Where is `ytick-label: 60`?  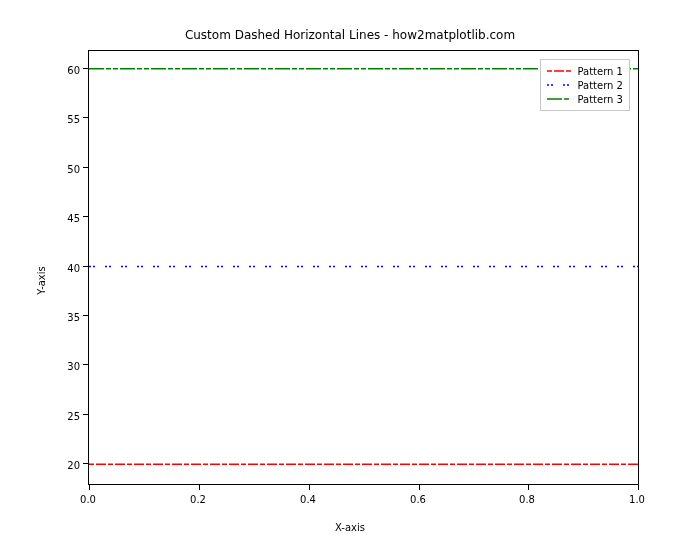
ytick-label: 60 is located at coordinates (65, 70).